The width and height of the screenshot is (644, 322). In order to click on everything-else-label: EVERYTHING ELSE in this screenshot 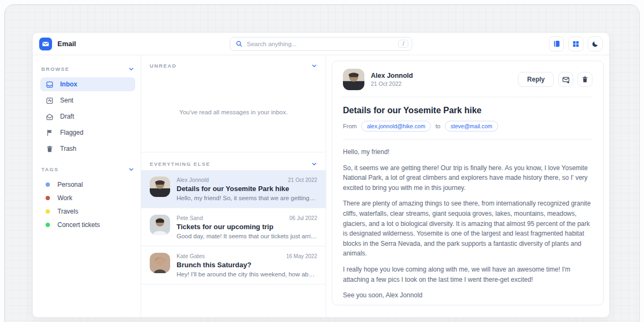, I will do `click(180, 164)`.